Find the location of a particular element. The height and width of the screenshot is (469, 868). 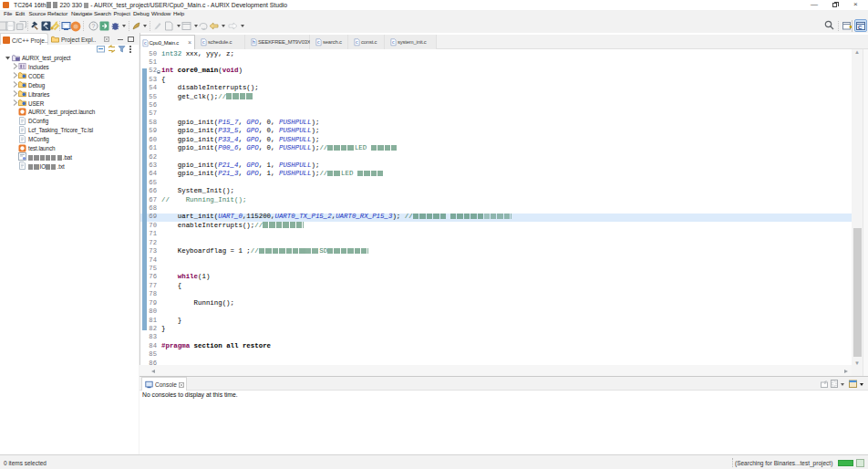

svg-text: h is located at coordinates (253, 42).